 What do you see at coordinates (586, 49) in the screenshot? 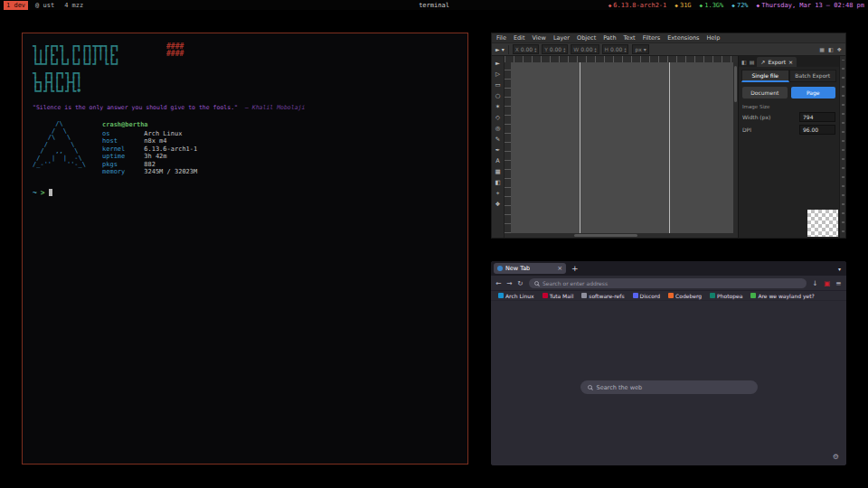
I see `spinbox-value: 0.00` at bounding box center [586, 49].